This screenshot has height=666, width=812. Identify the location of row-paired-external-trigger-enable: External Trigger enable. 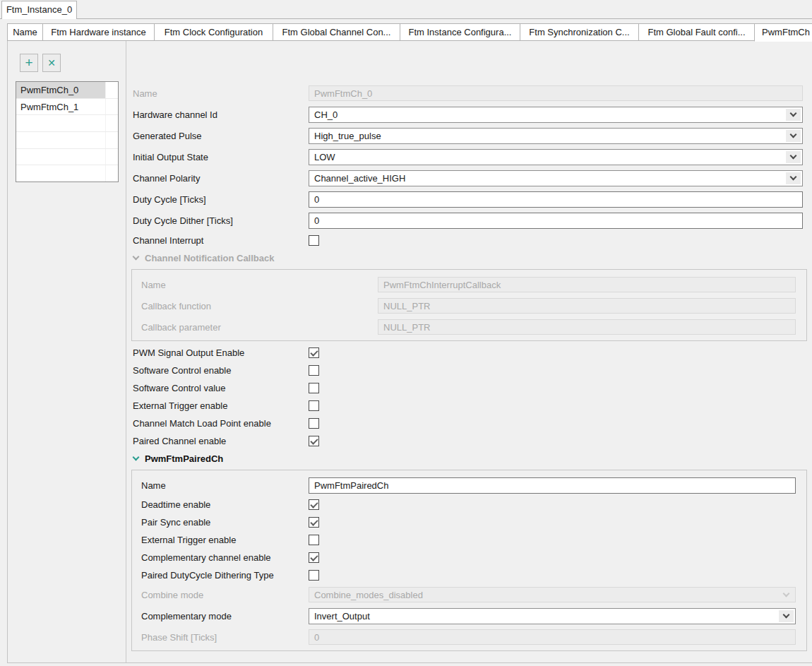
(464, 540).